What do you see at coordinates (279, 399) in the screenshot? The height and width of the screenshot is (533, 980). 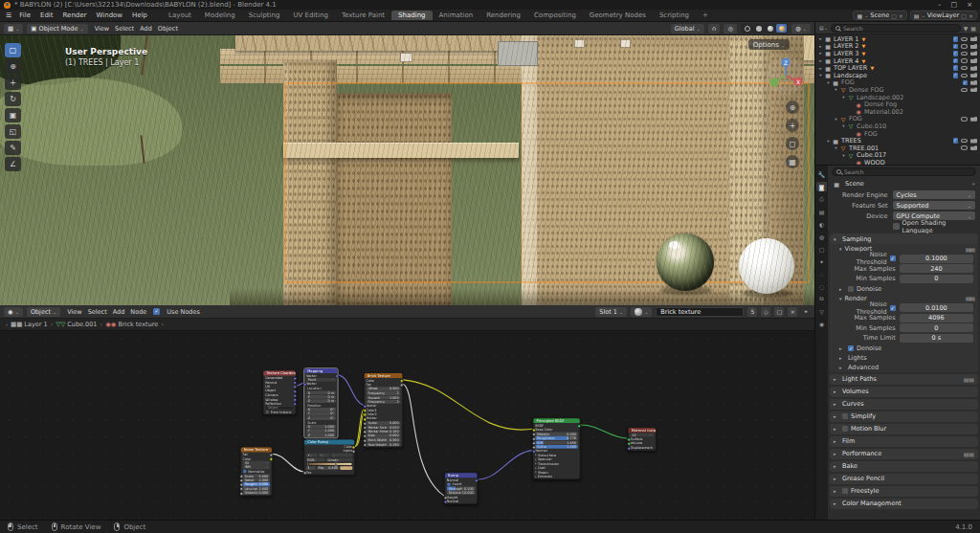 I see `node-row: Window` at bounding box center [279, 399].